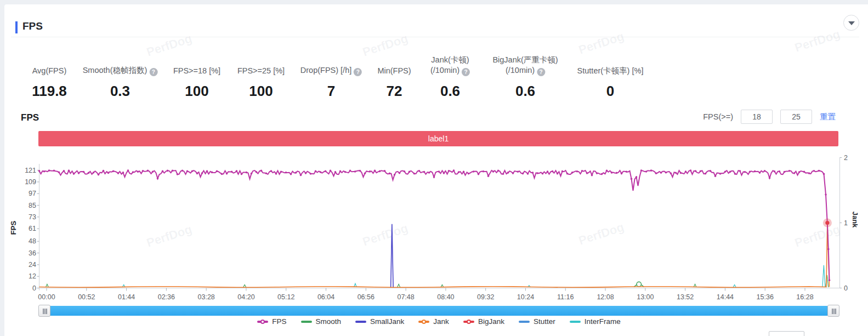 The width and height of the screenshot is (868, 336). What do you see at coordinates (846, 158) in the screenshot?
I see `jank-axis-label: 2` at bounding box center [846, 158].